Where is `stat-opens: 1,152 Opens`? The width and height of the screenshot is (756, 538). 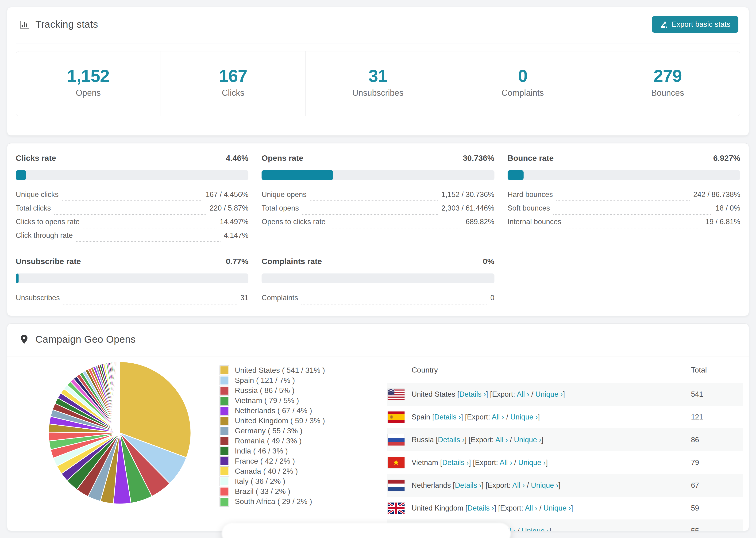 stat-opens: 1,152 Opens is located at coordinates (88, 83).